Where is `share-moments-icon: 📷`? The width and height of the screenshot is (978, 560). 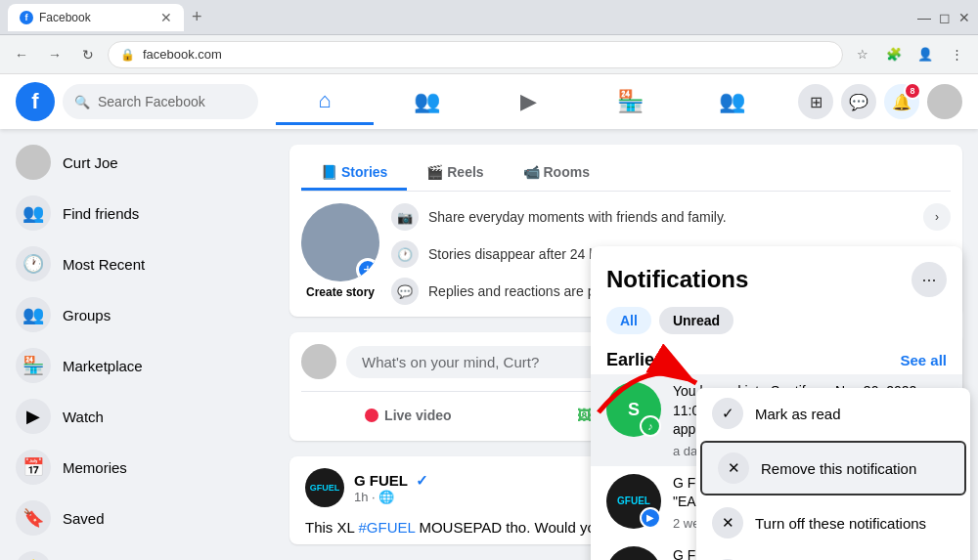
share-moments-icon: 📷 is located at coordinates (405, 217).